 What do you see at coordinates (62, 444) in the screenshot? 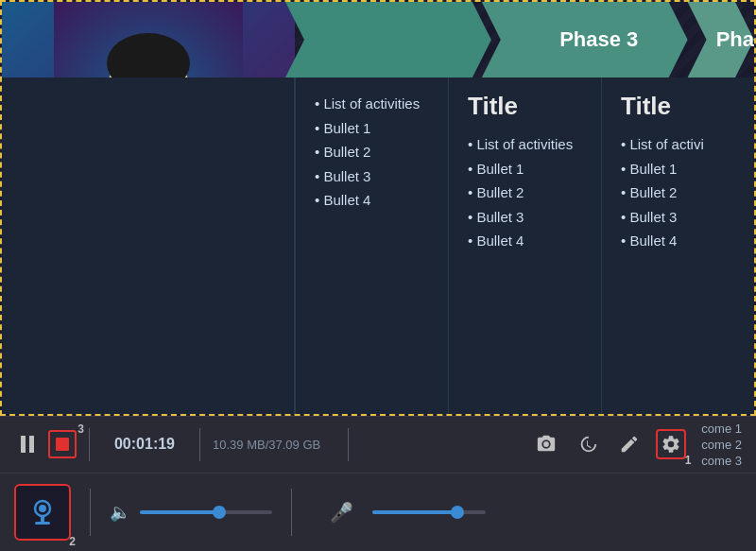
I see `stop-icon` at bounding box center [62, 444].